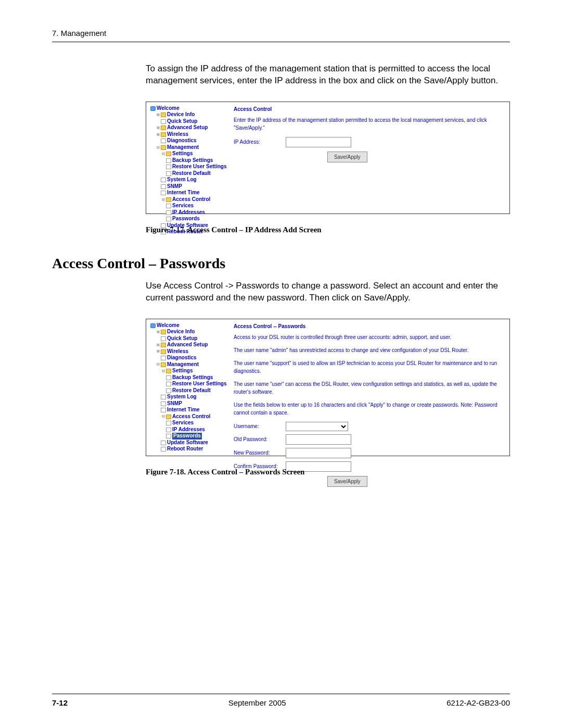 This screenshot has height=728, width=562. I want to click on old-password-label: Old Password:, so click(260, 440).